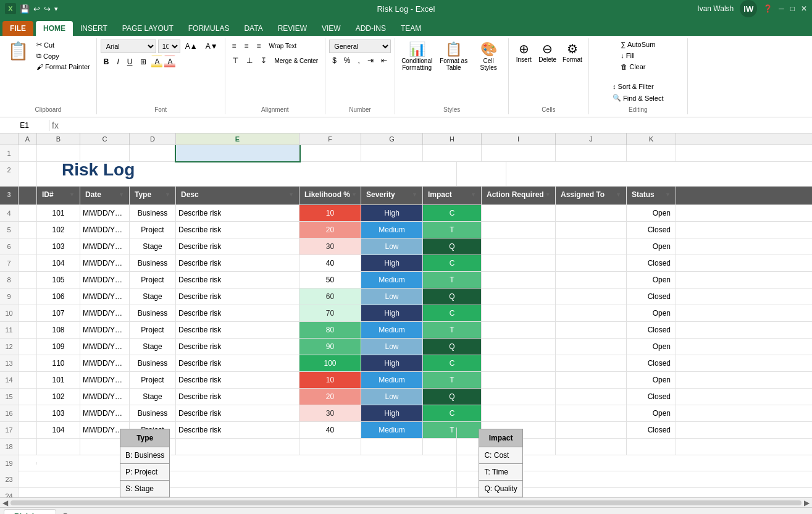 The image size is (812, 514). What do you see at coordinates (651, 380) in the screenshot?
I see `cell-status-14: Open` at bounding box center [651, 380].